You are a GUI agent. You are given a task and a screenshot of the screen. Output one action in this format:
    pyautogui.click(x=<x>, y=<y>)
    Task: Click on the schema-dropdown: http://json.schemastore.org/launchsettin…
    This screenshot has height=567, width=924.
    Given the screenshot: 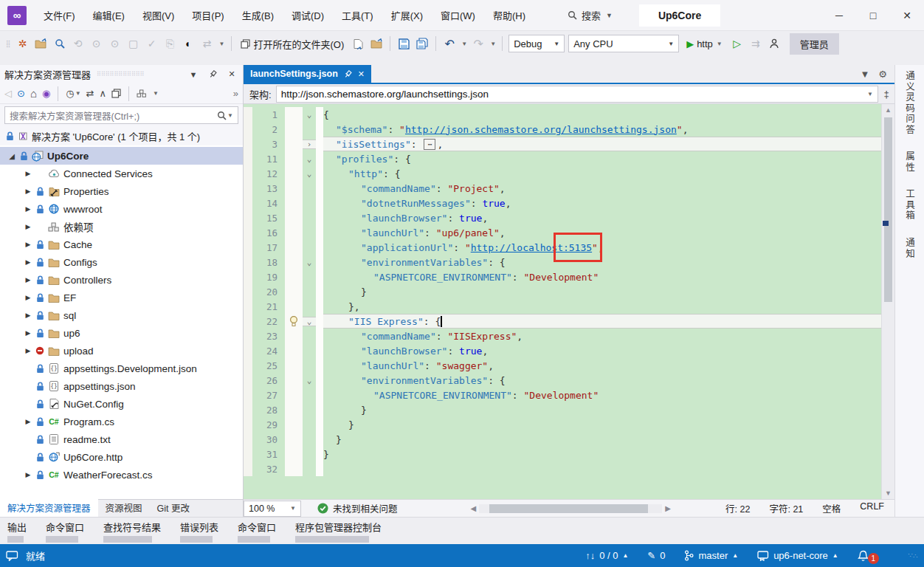 What is the action you would take?
    pyautogui.click(x=577, y=94)
    